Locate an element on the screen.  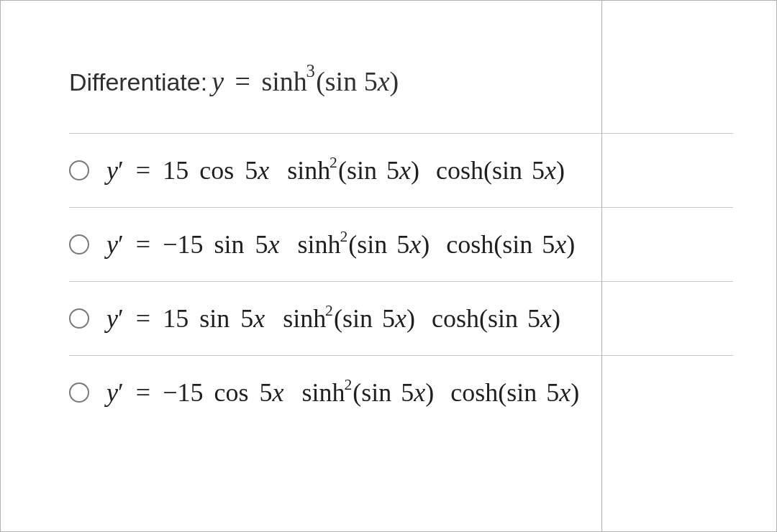
option-a: y′ = 15 cos 5x sinh2(sin 5x) cosh(sin 5x… is located at coordinates (401, 170).